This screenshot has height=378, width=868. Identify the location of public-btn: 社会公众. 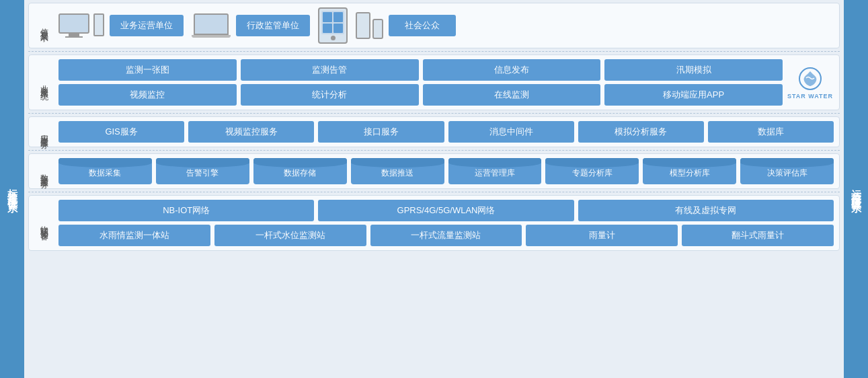
(422, 26).